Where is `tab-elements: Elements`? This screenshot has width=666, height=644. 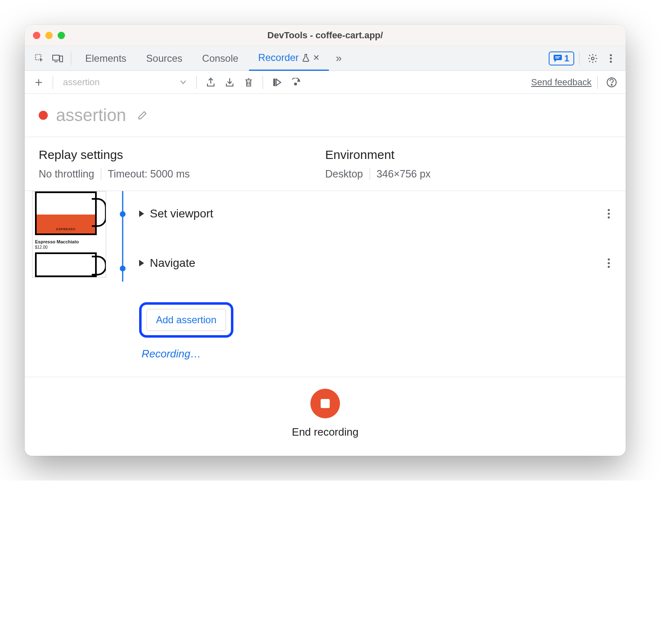 tab-elements: Elements is located at coordinates (106, 58).